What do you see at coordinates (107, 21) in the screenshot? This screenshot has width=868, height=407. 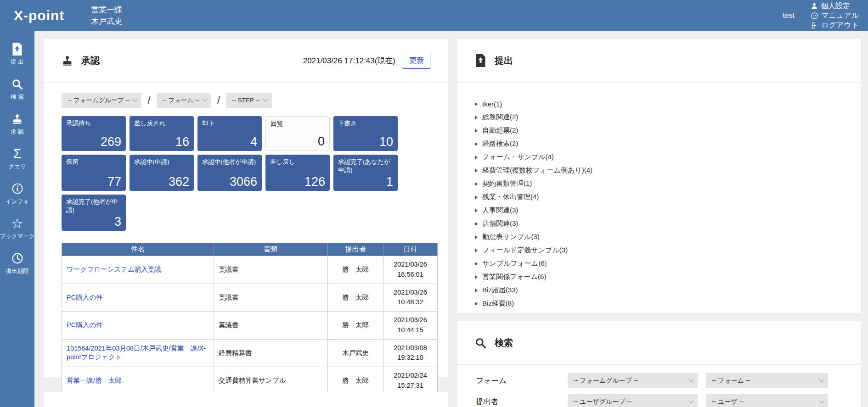 I see `user-name-label: 木戸武史` at bounding box center [107, 21].